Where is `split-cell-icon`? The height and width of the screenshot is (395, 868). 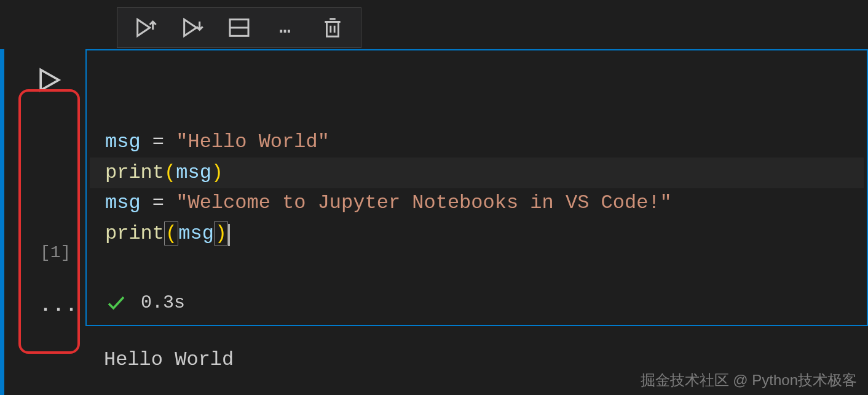
split-cell-icon is located at coordinates (239, 28).